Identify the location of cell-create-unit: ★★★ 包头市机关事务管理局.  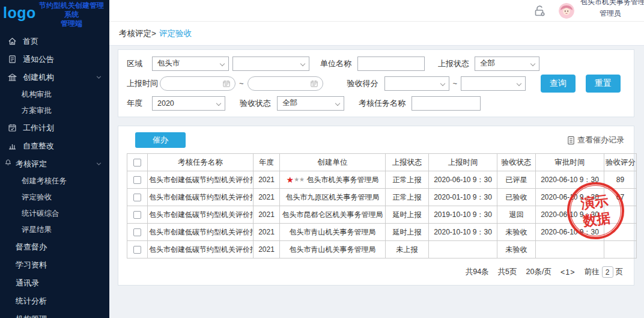
(333, 180).